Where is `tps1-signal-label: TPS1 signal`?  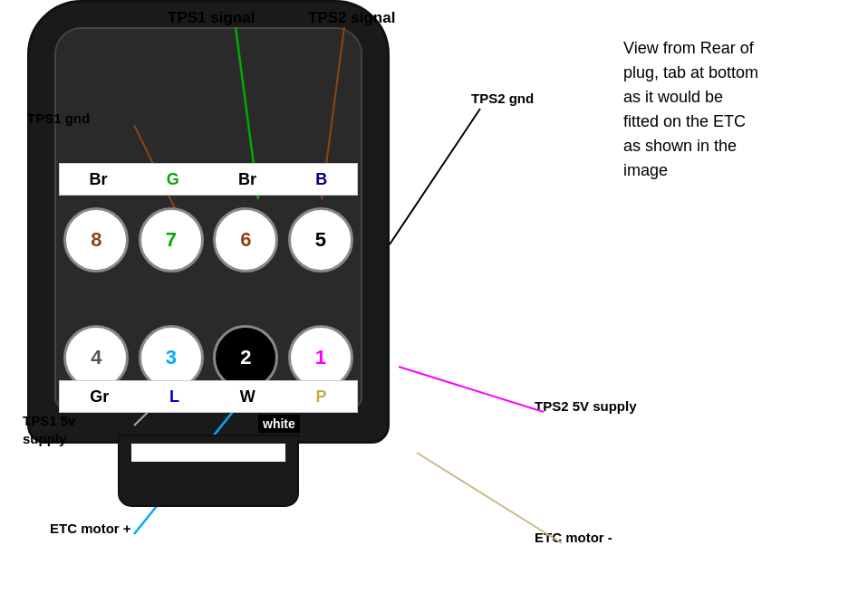
tps1-signal-label: TPS1 signal is located at coordinates (211, 18).